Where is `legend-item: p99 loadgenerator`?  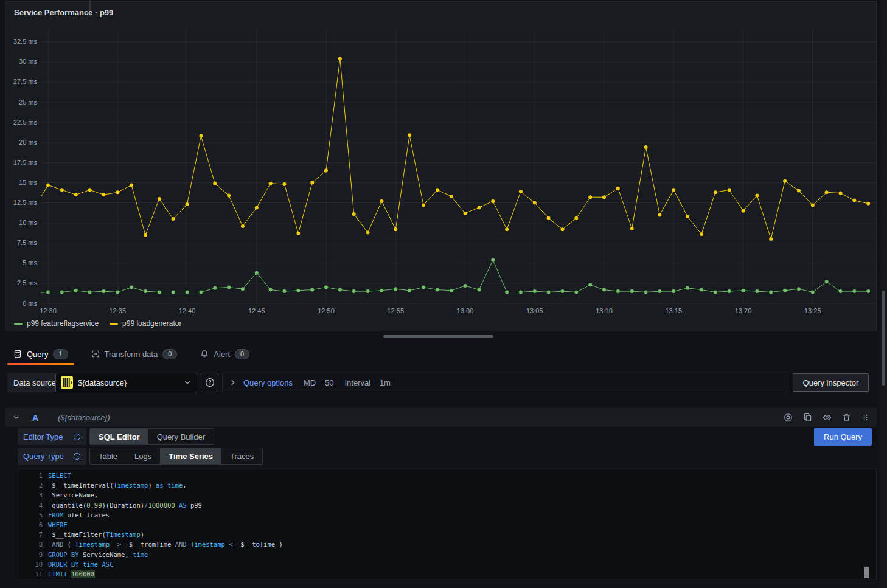 legend-item: p99 loadgenerator is located at coordinates (145, 323).